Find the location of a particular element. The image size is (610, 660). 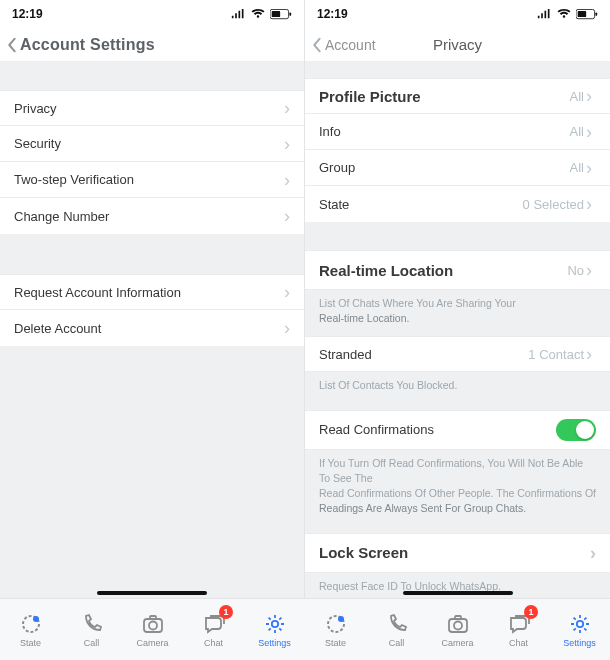

row-label: Lock Screen is located at coordinates (454, 552).